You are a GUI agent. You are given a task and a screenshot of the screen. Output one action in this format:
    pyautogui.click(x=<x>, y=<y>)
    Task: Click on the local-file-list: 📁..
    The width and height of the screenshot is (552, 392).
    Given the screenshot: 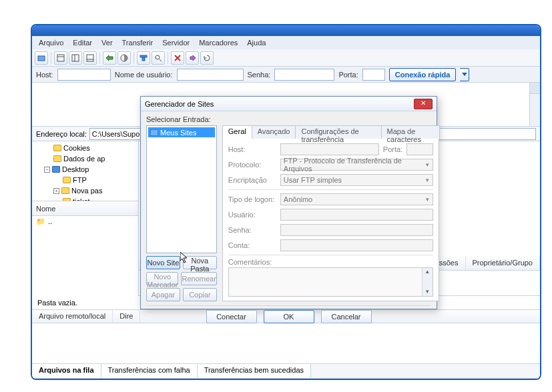 What is the action you would take?
    pyautogui.click(x=85, y=256)
    